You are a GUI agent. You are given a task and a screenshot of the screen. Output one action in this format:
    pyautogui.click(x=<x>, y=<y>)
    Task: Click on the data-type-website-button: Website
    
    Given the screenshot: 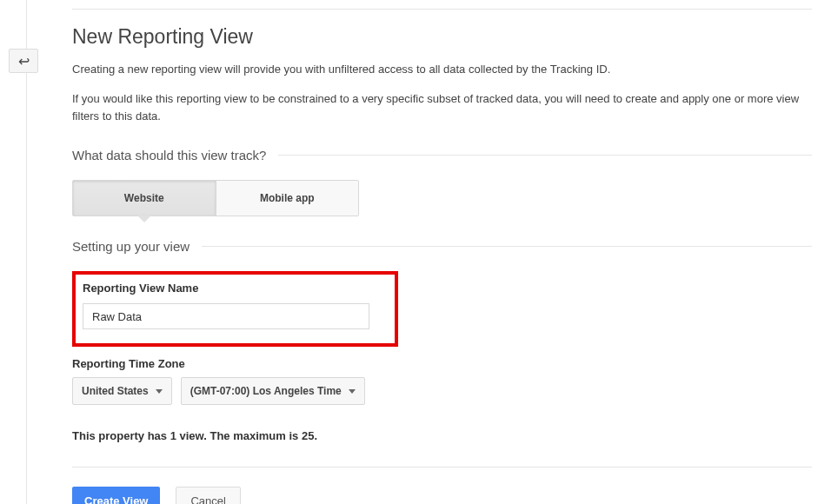 What is the action you would take?
    pyautogui.click(x=144, y=198)
    